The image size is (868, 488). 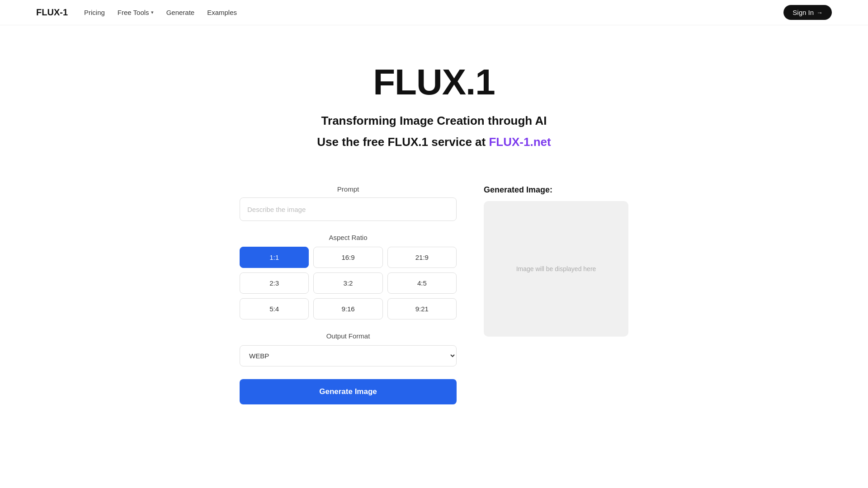 What do you see at coordinates (94, 13) in the screenshot?
I see `nav-link-pricing: Pricing` at bounding box center [94, 13].